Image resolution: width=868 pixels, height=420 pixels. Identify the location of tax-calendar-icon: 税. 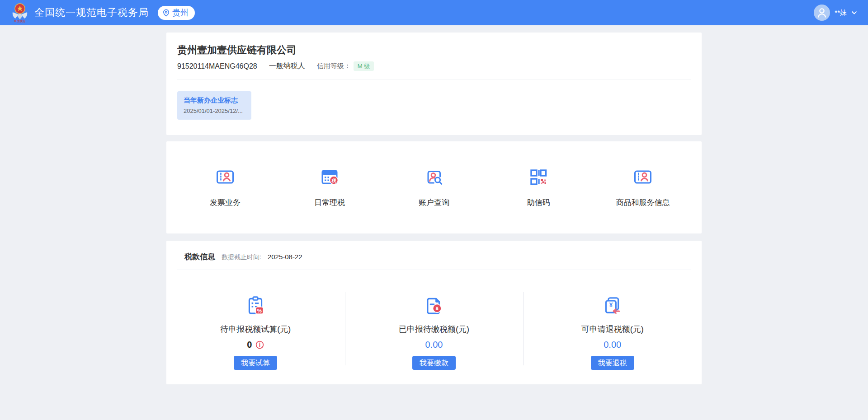
(330, 177).